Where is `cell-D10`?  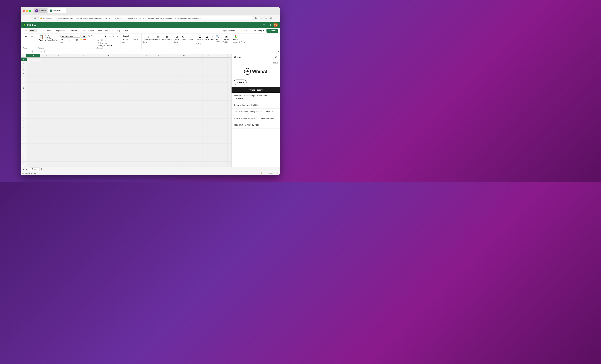 cell-D10 is located at coordinates (72, 92).